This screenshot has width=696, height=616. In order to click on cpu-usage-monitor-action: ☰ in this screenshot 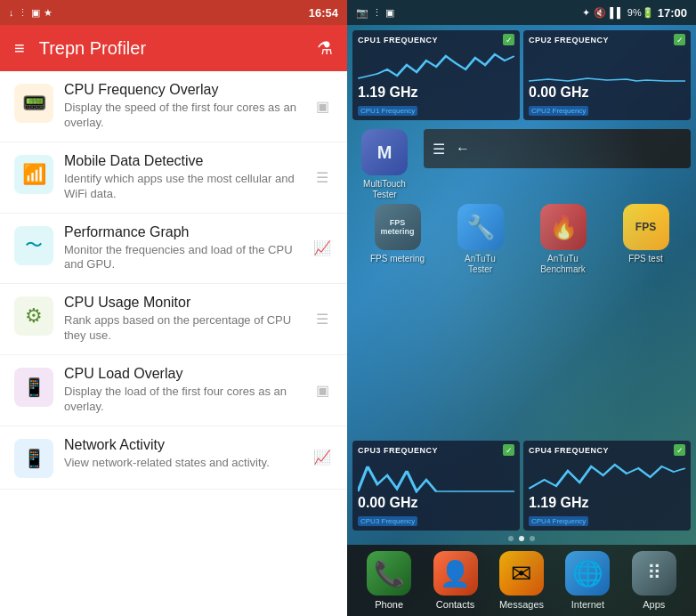, I will do `click(322, 319)`.